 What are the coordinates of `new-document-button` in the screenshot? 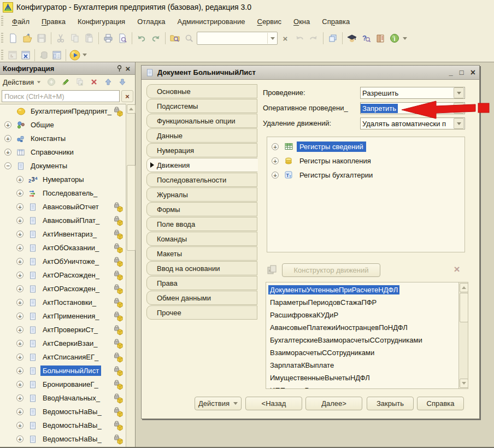 It's located at (13, 38).